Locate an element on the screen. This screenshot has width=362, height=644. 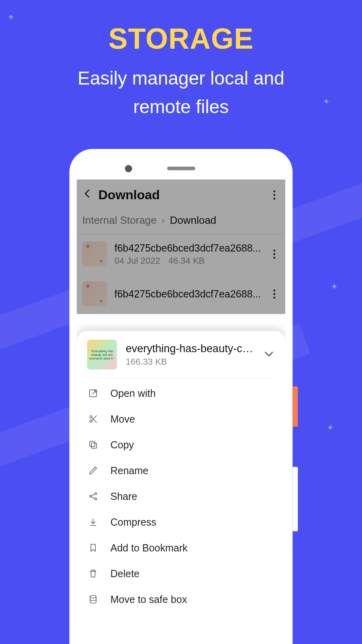
open-with-icon is located at coordinates (93, 393).